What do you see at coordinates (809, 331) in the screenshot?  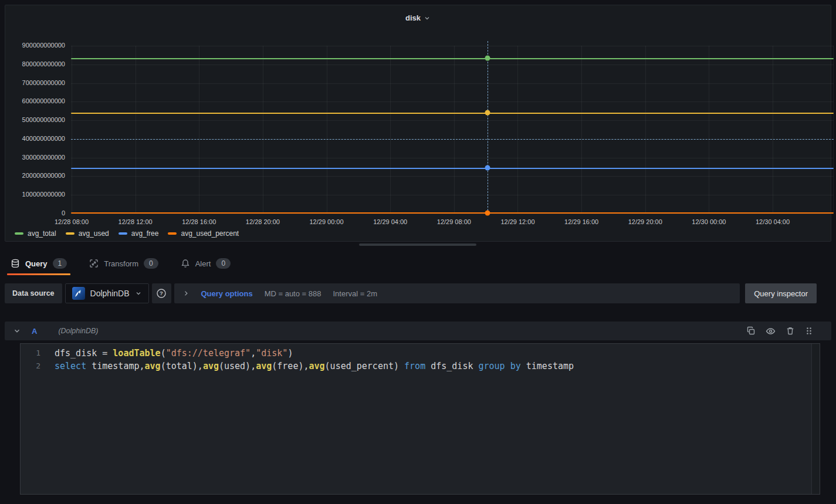 I see `drag-dots-icon` at bounding box center [809, 331].